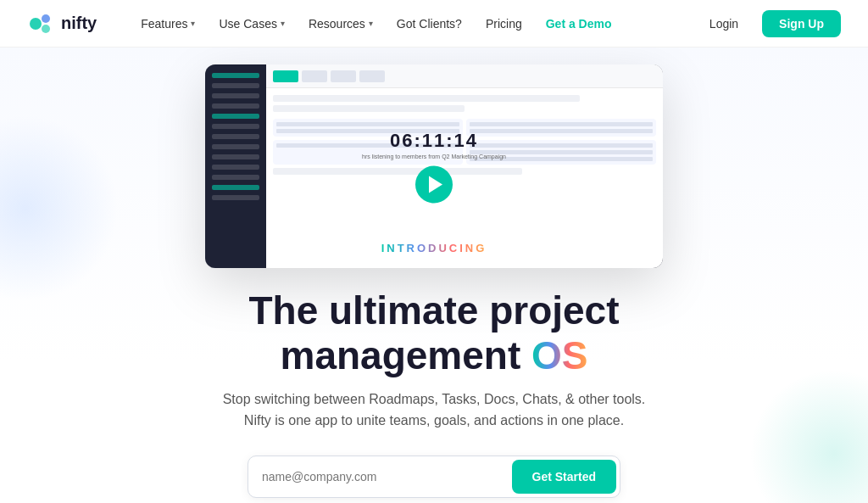 This screenshot has height=503, width=868. I want to click on timer-value: 06:11:14, so click(434, 141).